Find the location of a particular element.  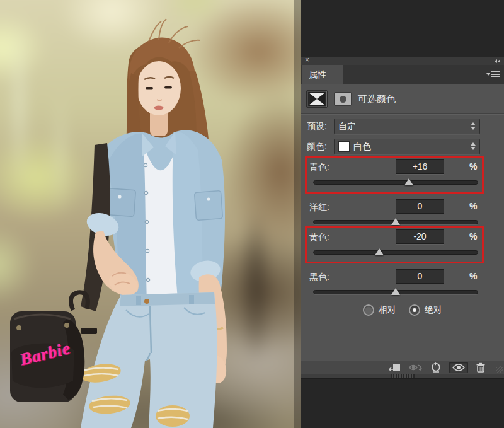

black-label: 黑色: is located at coordinates (319, 277).